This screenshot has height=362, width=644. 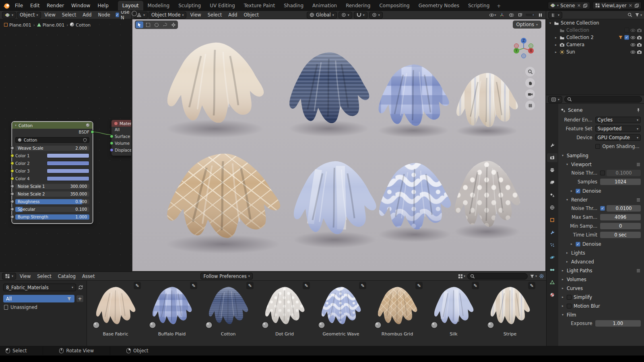 I want to click on menu-help: Help, so click(x=103, y=6).